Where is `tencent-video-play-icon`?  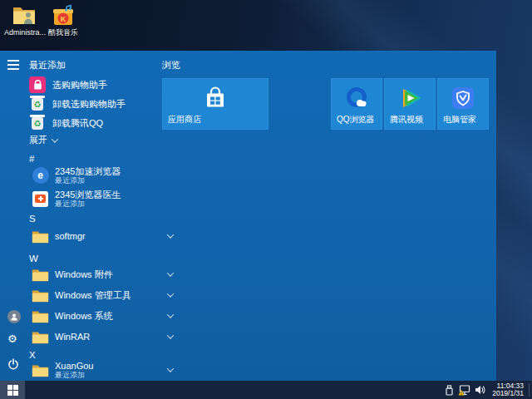
tencent-video-play-icon is located at coordinates (410, 98).